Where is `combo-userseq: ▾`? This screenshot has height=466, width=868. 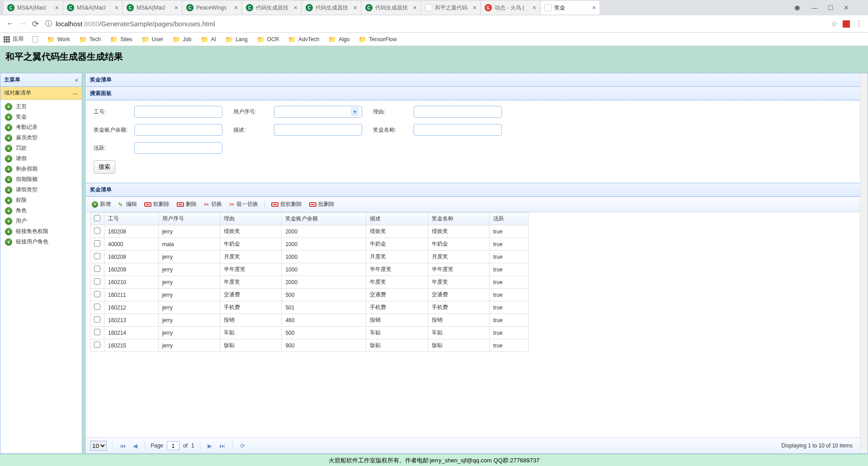
combo-userseq: ▾ is located at coordinates (318, 112).